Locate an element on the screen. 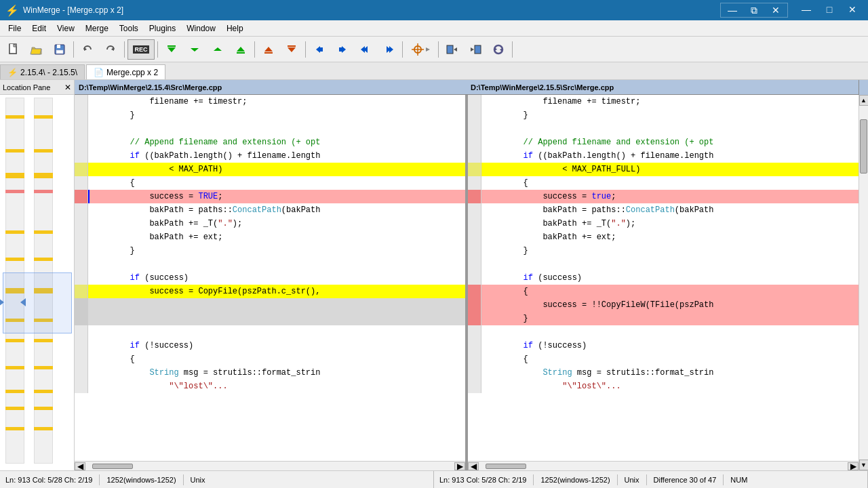  left-hscroll-thumb is located at coordinates (113, 466).